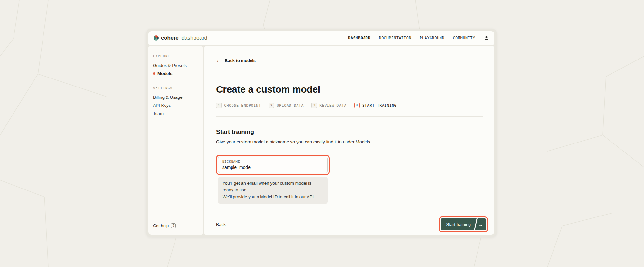  I want to click on active-indicator-dot, so click(154, 73).